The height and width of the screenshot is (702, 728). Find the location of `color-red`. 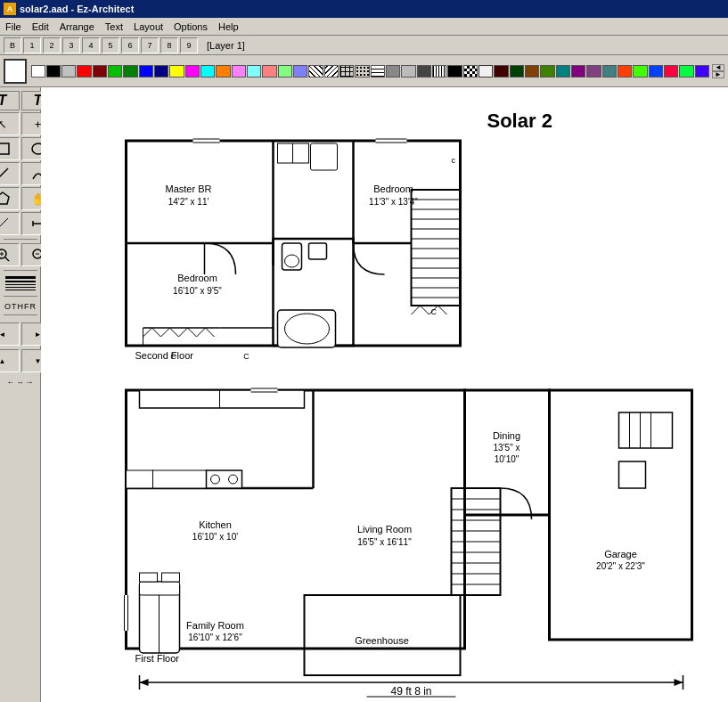

color-red is located at coordinates (84, 71).